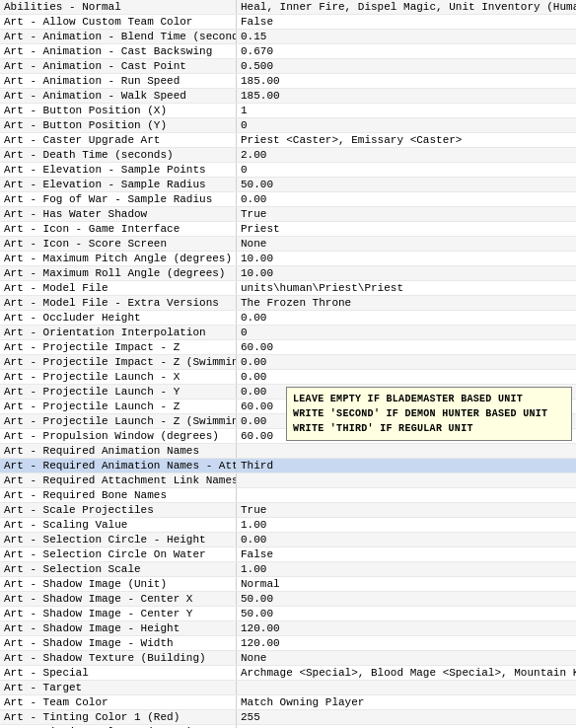 This screenshot has height=728, width=576. I want to click on table-row: Art - Tinting Color 1 (Red)255, so click(288, 718).